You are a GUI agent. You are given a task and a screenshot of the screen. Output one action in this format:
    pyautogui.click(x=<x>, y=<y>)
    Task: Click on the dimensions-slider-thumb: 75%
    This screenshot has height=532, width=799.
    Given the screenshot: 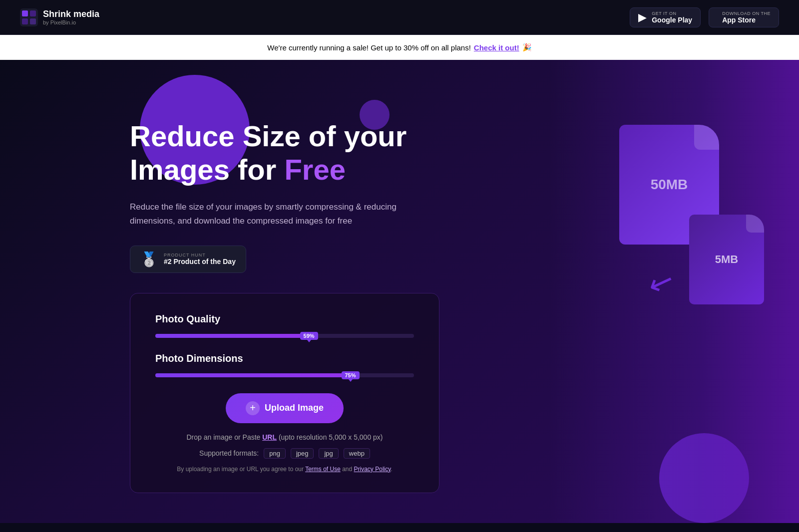 What is the action you would take?
    pyautogui.click(x=351, y=375)
    